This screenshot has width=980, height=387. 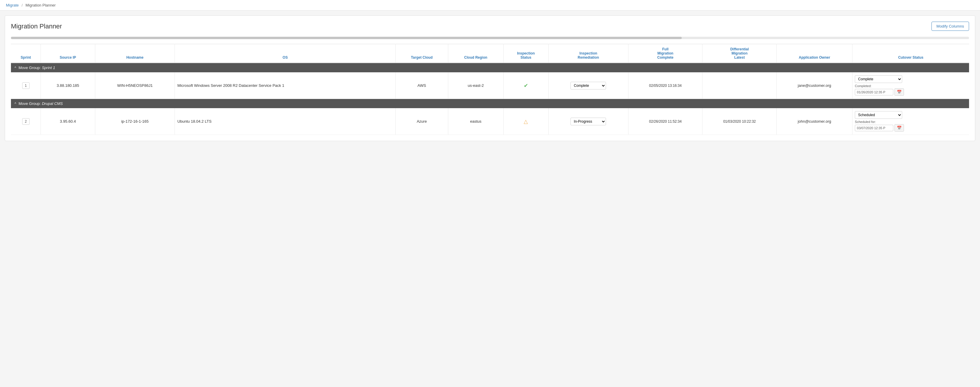 I want to click on breadcrumb-current: Migration Planner, so click(x=40, y=5).